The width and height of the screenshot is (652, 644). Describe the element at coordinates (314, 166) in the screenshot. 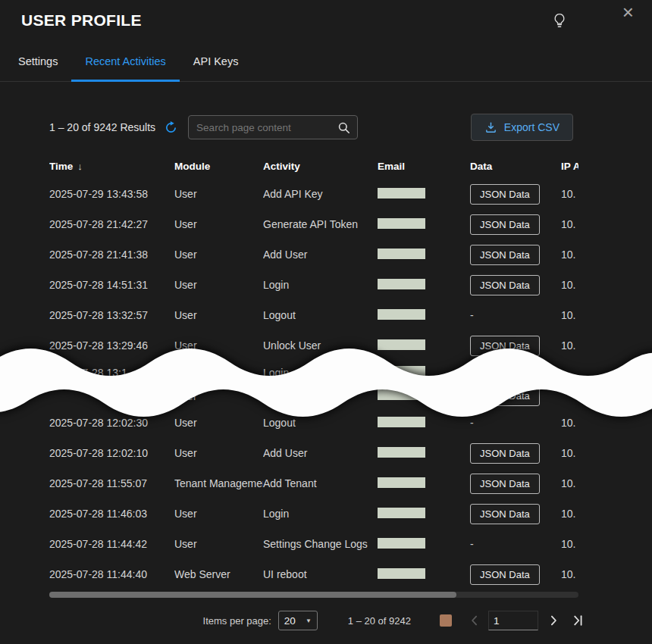

I see `table-header-row: Time↓ Module Activity Email Data IP Addr…` at that location.